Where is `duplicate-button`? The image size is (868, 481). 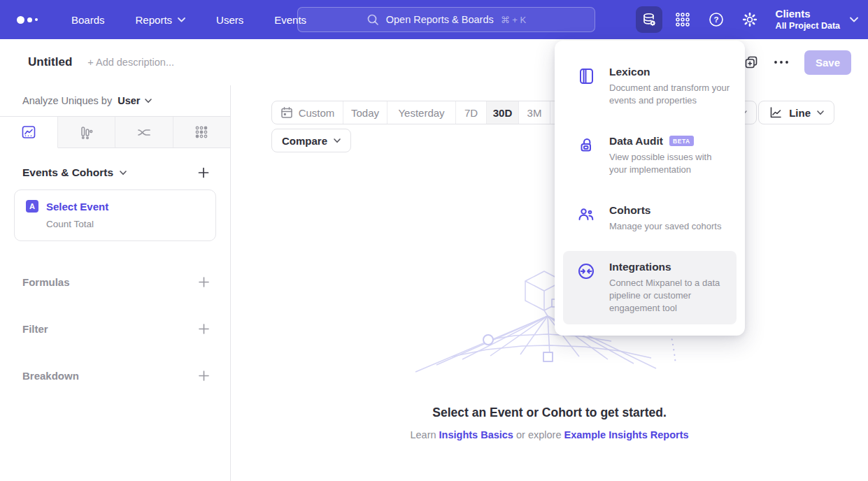 duplicate-button is located at coordinates (751, 62).